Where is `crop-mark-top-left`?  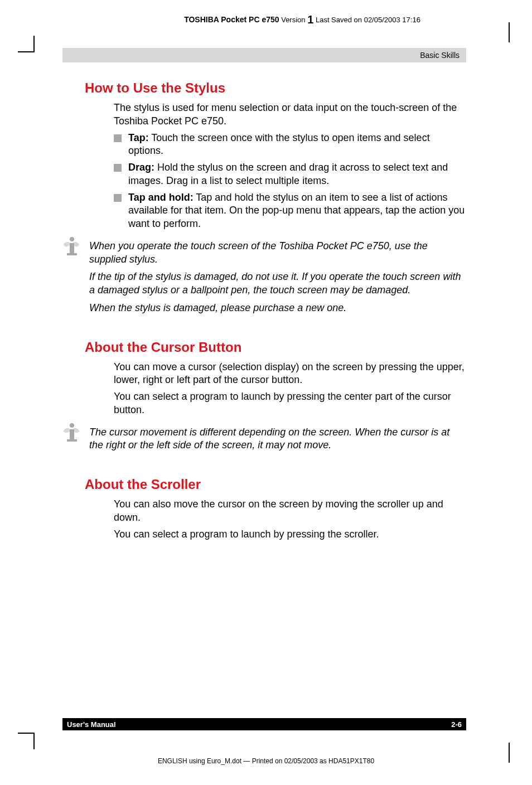
crop-mark-top-left is located at coordinates (26, 44).